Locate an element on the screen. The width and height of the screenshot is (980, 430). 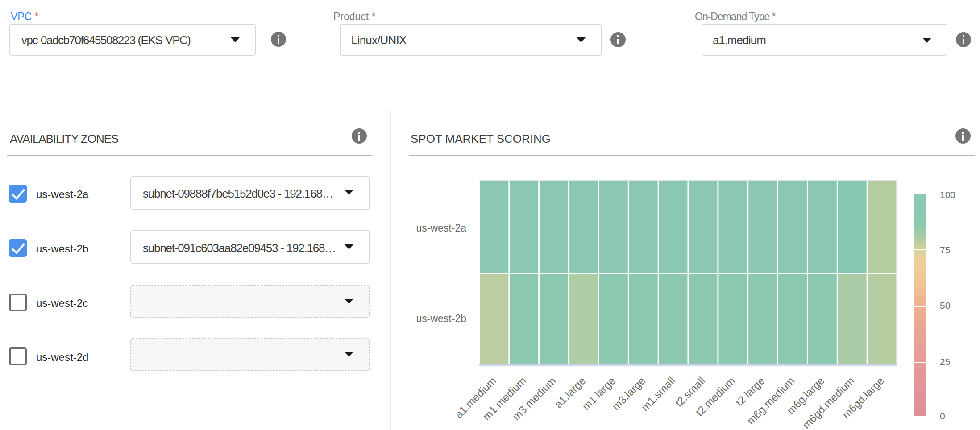
svg-text: 50 is located at coordinates (945, 305).